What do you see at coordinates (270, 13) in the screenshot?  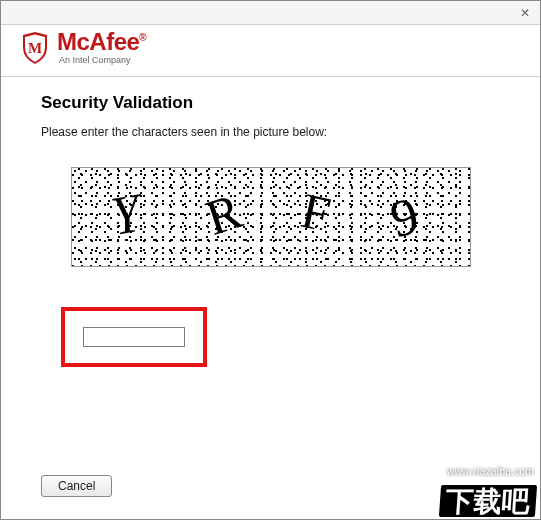 I see `titlebar: ✕` at bounding box center [270, 13].